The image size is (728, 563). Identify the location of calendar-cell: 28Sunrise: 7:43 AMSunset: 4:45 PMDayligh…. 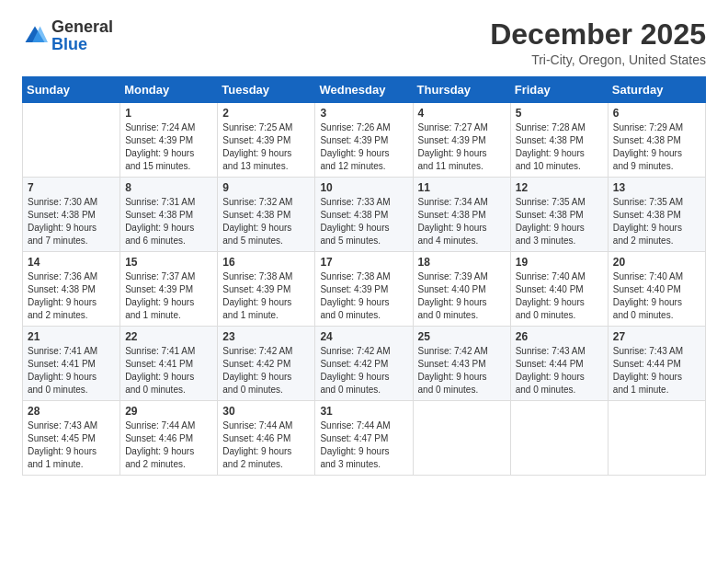
(72, 438).